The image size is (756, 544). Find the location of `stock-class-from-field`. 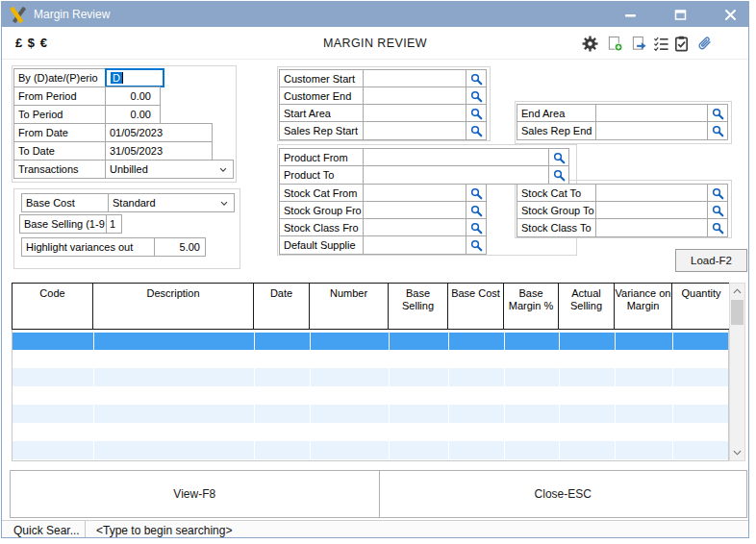

stock-class-from-field is located at coordinates (415, 228).